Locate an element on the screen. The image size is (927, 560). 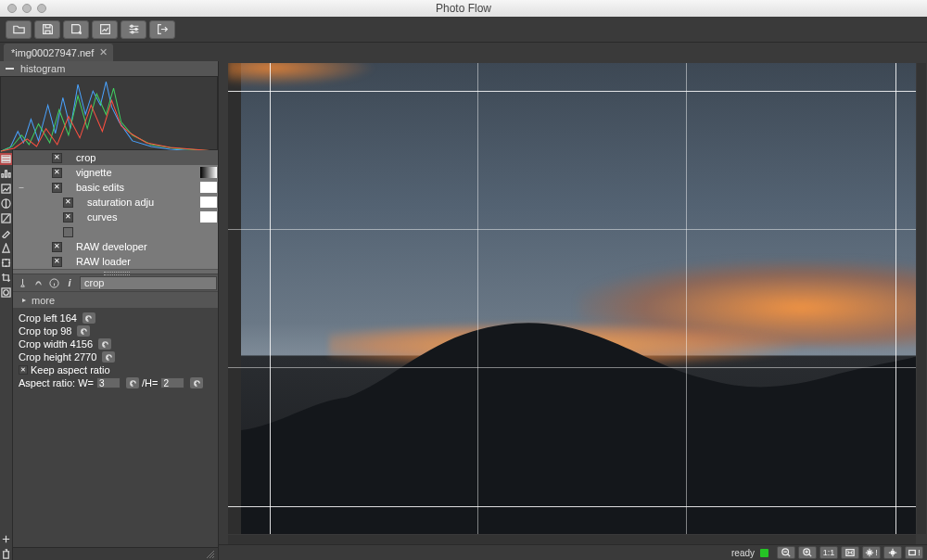
cloud is located at coordinates (302, 74).